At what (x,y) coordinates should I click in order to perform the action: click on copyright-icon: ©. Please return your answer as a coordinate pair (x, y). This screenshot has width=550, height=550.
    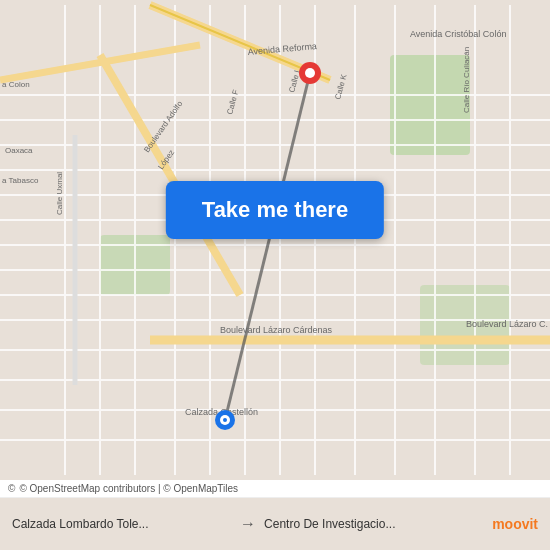
    Looking at the image, I should click on (12, 488).